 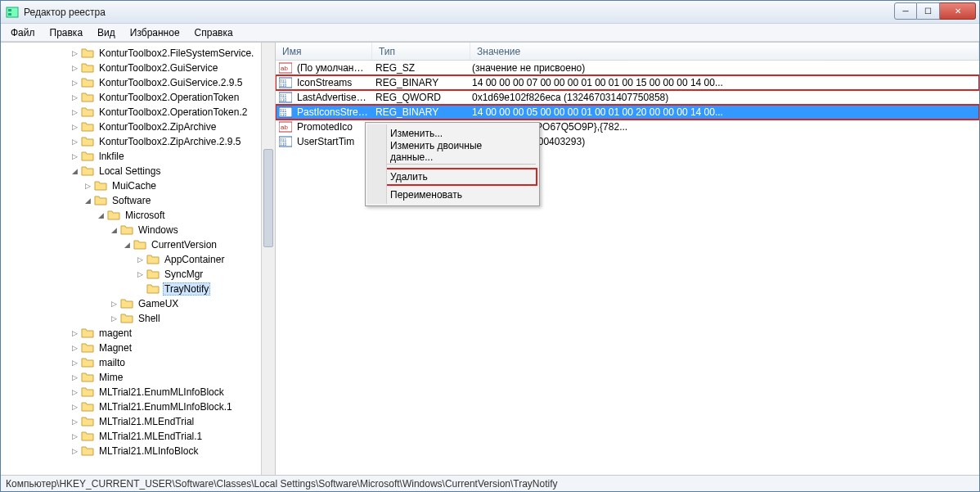 What do you see at coordinates (137, 68) in the screenshot?
I see `tree-node: ▷KonturToolbox2.GuiService` at bounding box center [137, 68].